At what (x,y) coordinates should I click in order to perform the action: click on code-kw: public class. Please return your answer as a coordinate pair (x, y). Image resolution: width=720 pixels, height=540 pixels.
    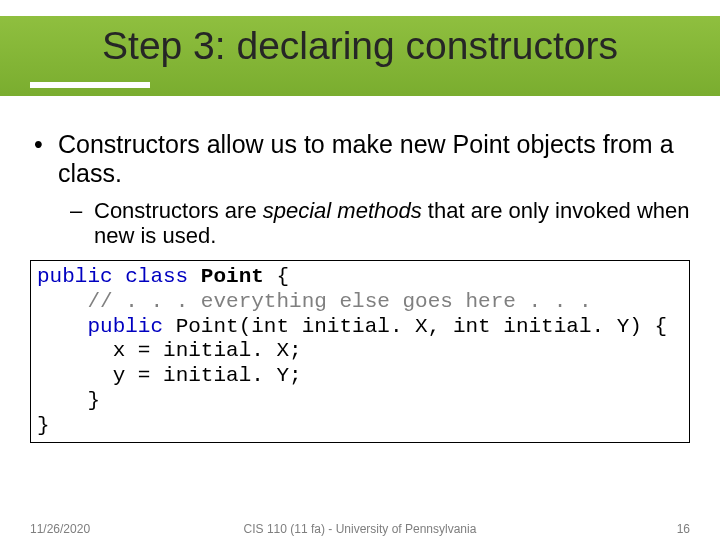
    Looking at the image, I should click on (119, 276).